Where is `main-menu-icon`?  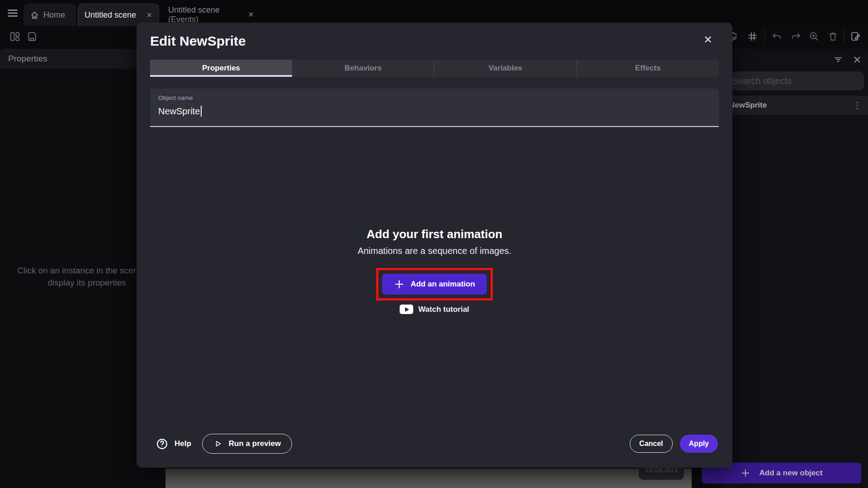
main-menu-icon is located at coordinates (13, 13).